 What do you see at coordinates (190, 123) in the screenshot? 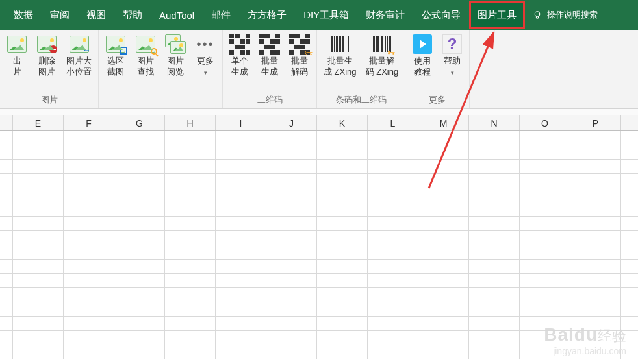
I see `column-header: H` at bounding box center [190, 123].